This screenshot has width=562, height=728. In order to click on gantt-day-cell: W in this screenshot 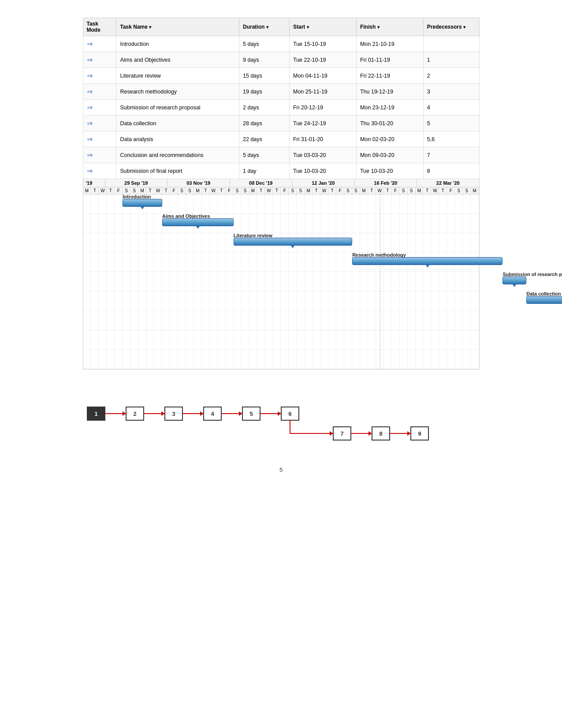, I will do `click(103, 190)`.